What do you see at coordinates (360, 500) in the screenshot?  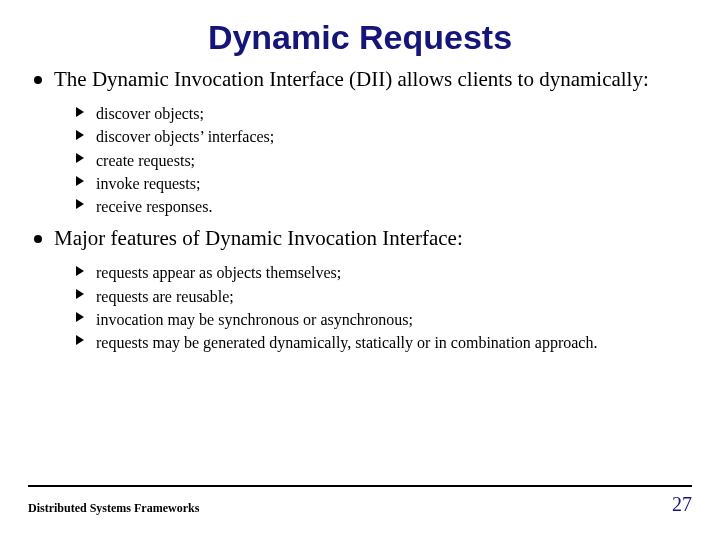 I see `footer: Distributed Systems Frameworks 27` at bounding box center [360, 500].